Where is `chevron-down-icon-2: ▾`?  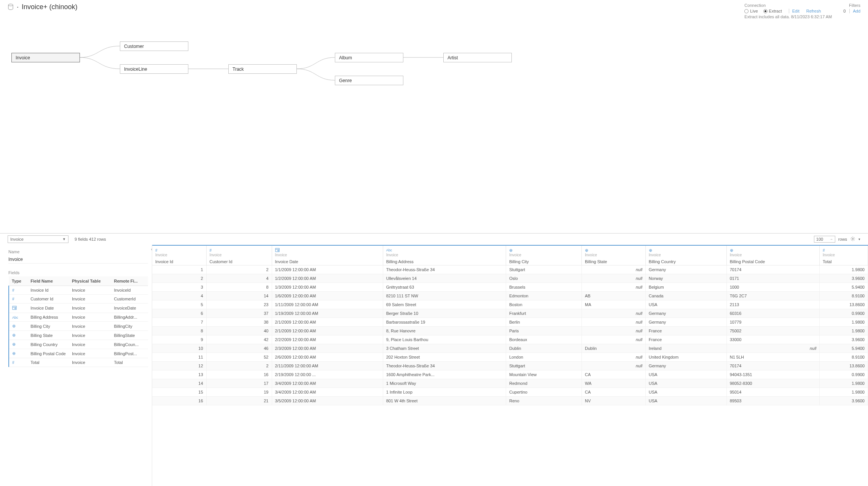
chevron-down-icon-2: ▾ is located at coordinates (859, 239).